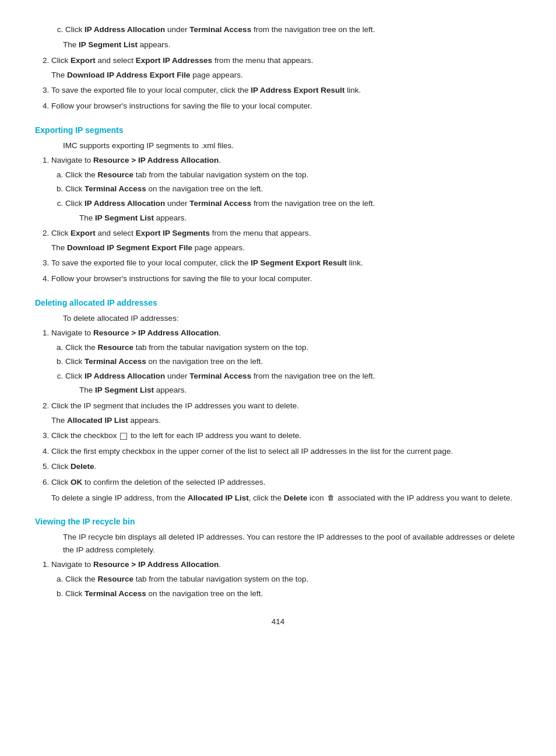 Image resolution: width=556 pixels, height=756 pixels. What do you see at coordinates (278, 558) in the screenshot?
I see `viewing-recycle-bin-section: Viewing the IP recycle bin The IP recycl…` at bounding box center [278, 558].